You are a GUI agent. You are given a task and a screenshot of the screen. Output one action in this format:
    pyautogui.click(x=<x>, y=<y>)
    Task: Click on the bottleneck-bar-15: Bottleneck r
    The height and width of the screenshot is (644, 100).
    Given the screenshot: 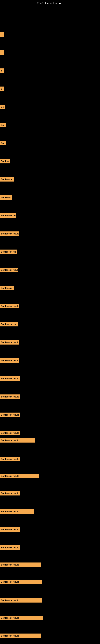 What is the action you would take?
    pyautogui.click(x=7, y=288)
    